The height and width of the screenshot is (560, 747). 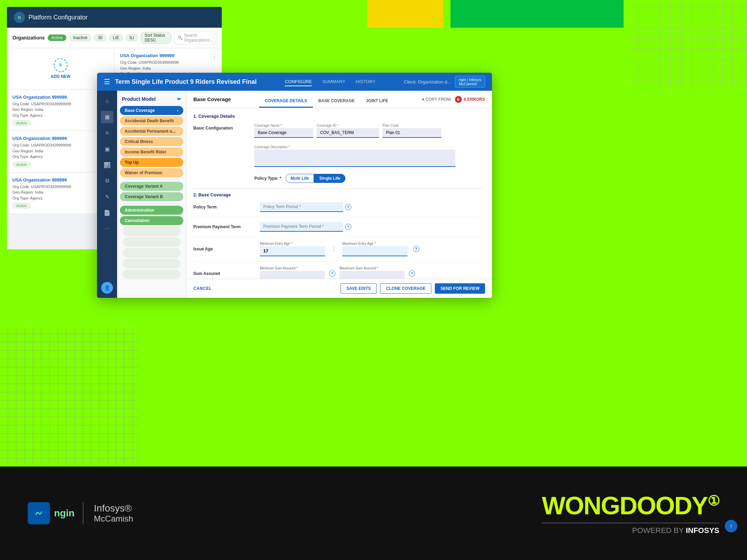 What do you see at coordinates (107, 165) in the screenshot?
I see `sidebar-icon-chart: 📊` at bounding box center [107, 165].